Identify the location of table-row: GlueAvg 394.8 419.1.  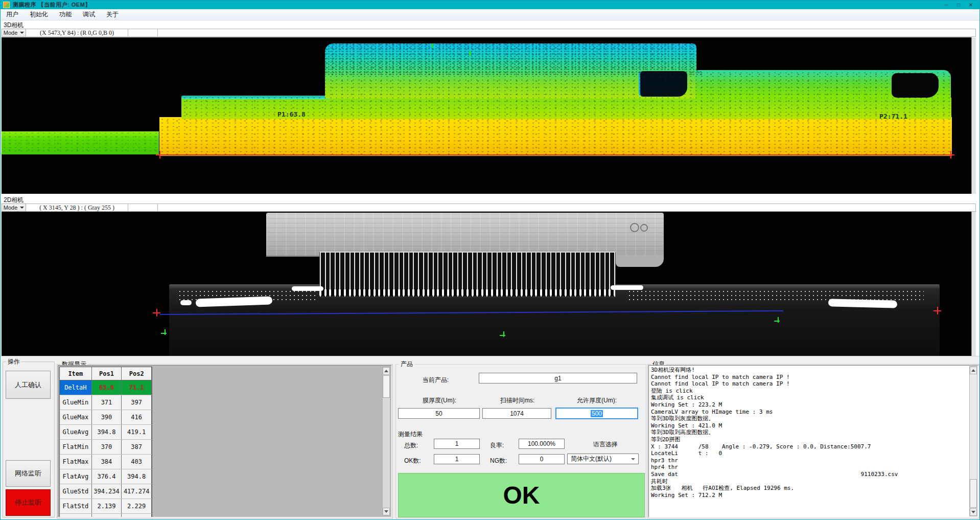
(106, 433).